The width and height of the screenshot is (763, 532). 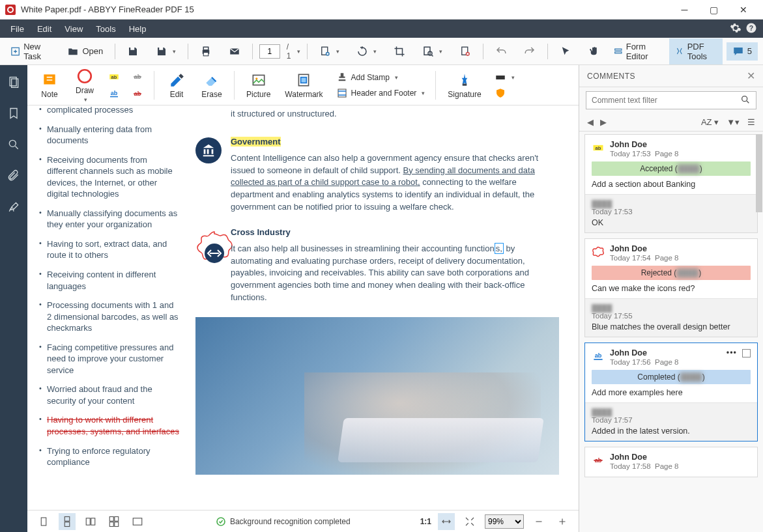 I want to click on close-comments-icon: ✕, so click(x=751, y=76).